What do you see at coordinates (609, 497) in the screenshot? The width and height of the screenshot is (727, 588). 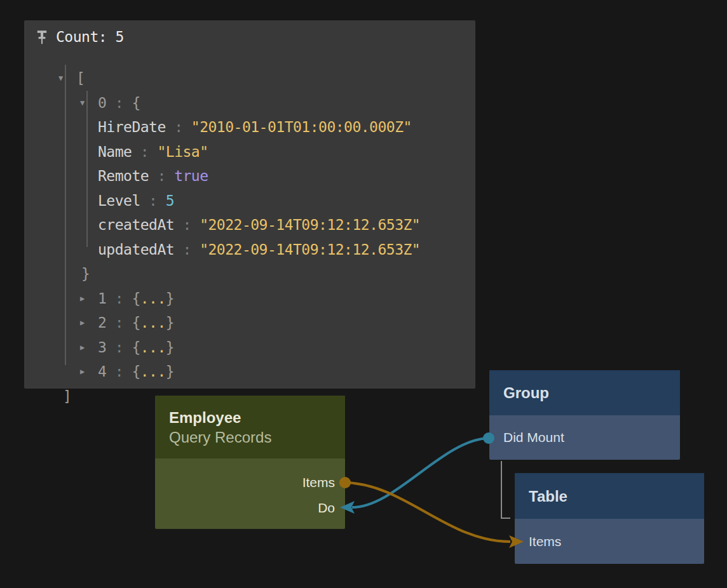 I see `node-title: Table` at bounding box center [609, 497].